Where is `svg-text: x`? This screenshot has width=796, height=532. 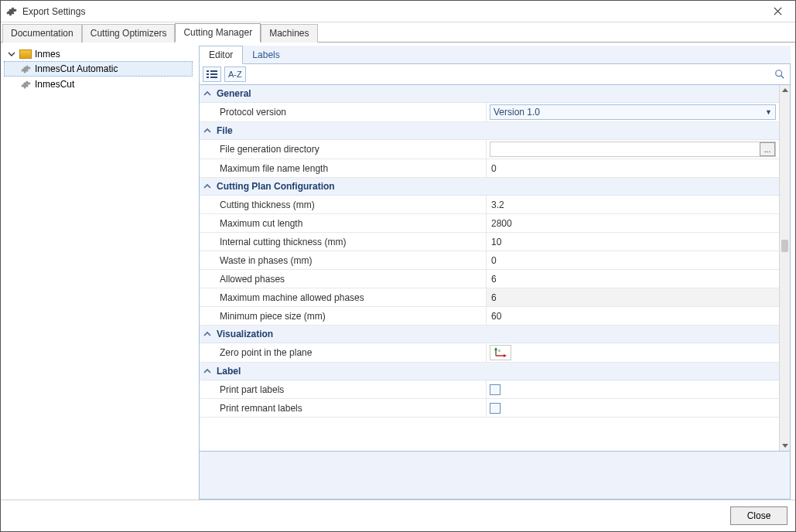 svg-text: x is located at coordinates (500, 350).